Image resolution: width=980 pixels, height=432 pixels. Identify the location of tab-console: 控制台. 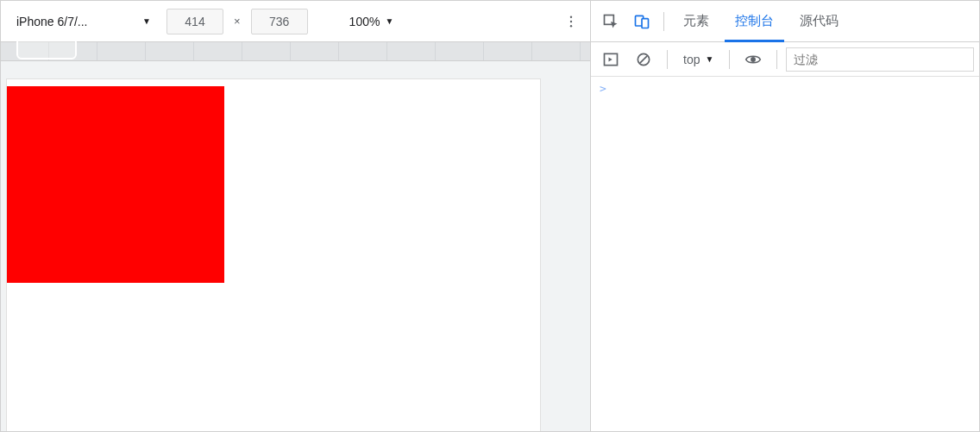
(754, 21).